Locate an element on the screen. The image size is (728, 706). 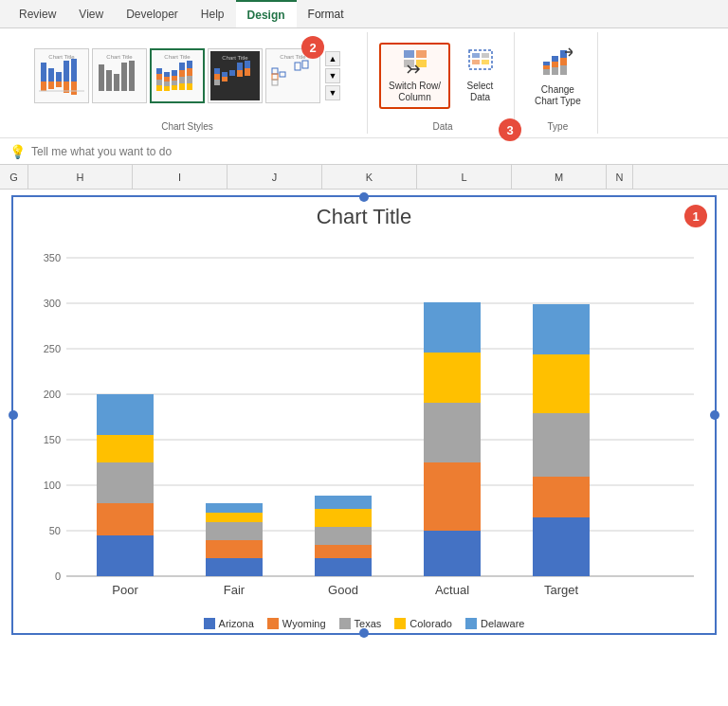
chart-style-2: Chart Title is located at coordinates (119, 76).